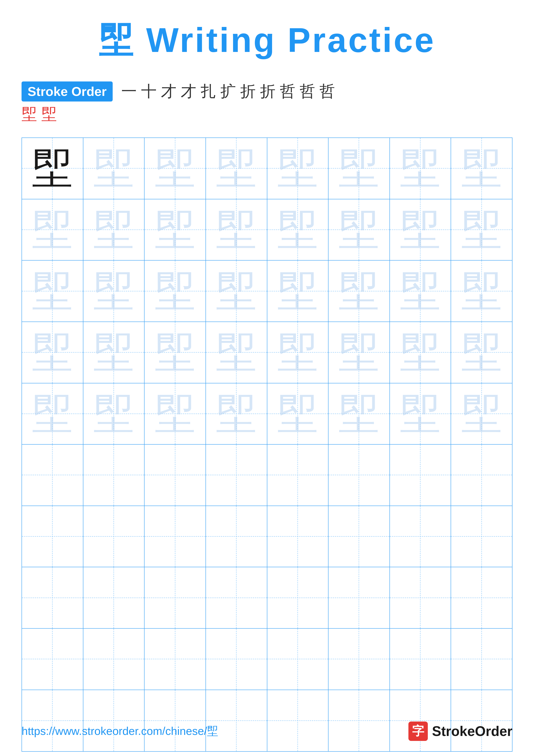 The image size is (534, 756). Describe the element at coordinates (267, 169) in the screenshot. I see `grid-row-1: 堲 堲 堲 堲 堲 堲 堲 堲` at that location.